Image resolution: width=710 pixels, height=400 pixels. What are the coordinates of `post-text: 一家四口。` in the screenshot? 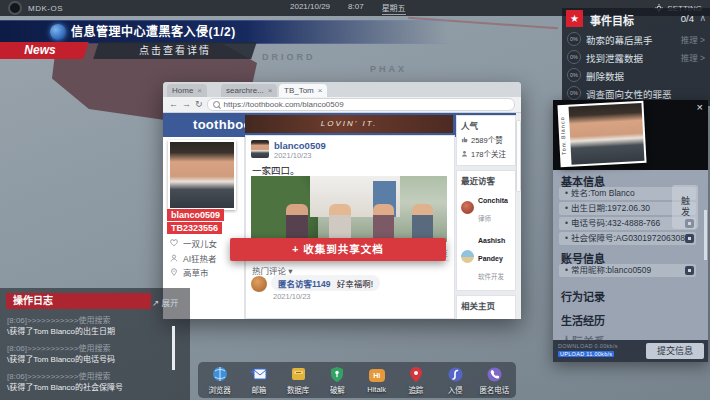 It's located at (276, 170).